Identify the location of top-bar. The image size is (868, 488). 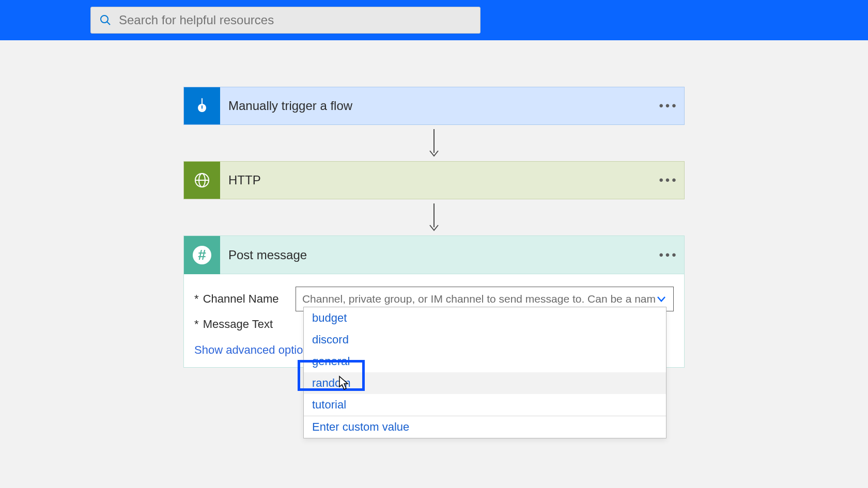
(434, 20).